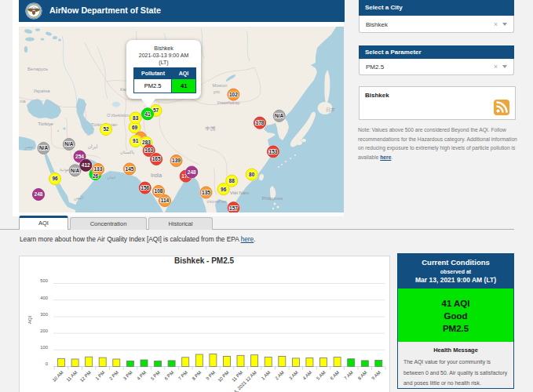 The width and height of the screenshot is (533, 392). What do you see at coordinates (44, 331) in the screenshot?
I see `svg-text: 200` at bounding box center [44, 331].